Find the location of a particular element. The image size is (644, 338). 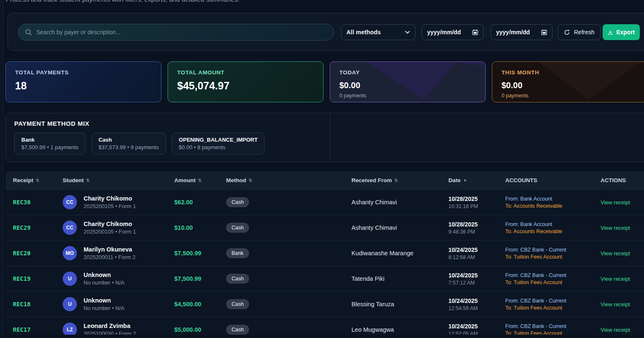

stat-label: THIS MONTH is located at coordinates (570, 73).